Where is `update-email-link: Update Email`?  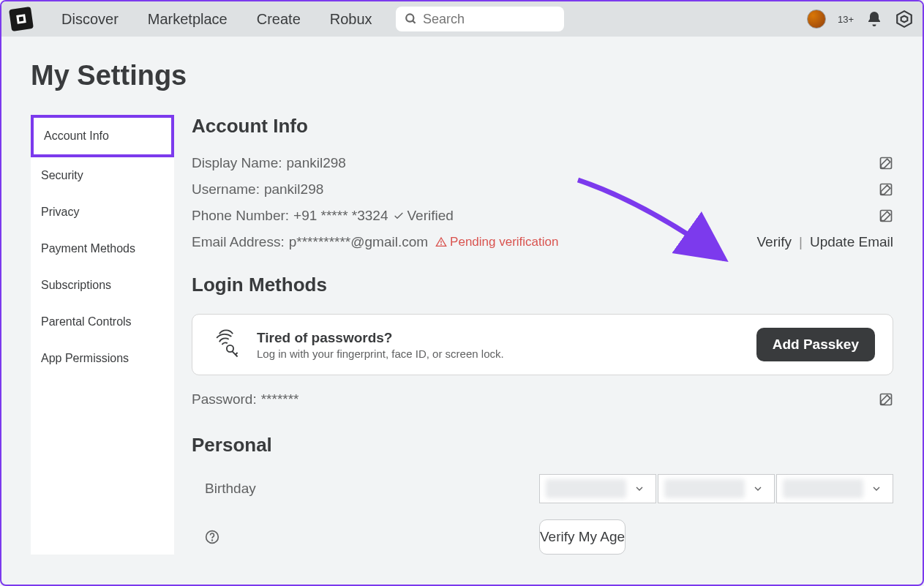
update-email-link: Update Email is located at coordinates (852, 242).